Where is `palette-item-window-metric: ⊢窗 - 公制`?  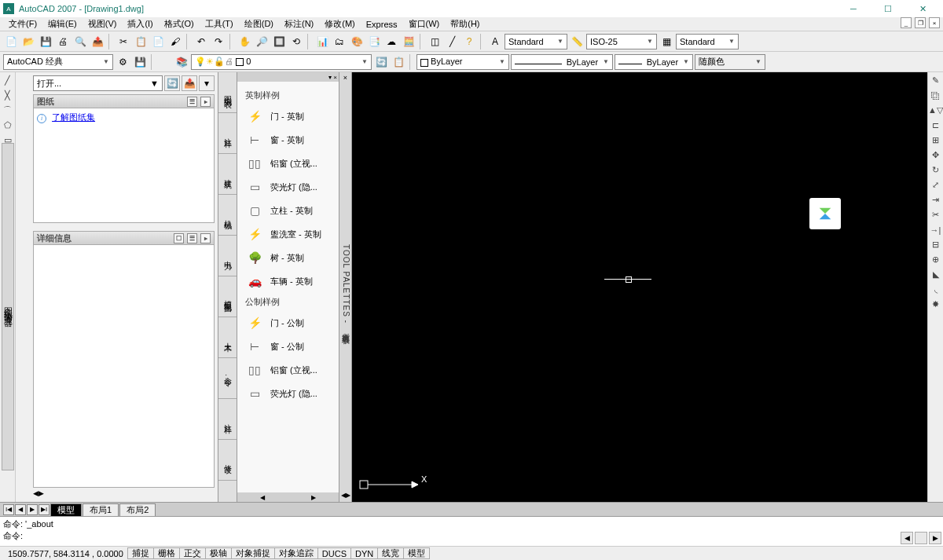
palette-item-window-metric: ⊢窗 - 公制 is located at coordinates (288, 346).